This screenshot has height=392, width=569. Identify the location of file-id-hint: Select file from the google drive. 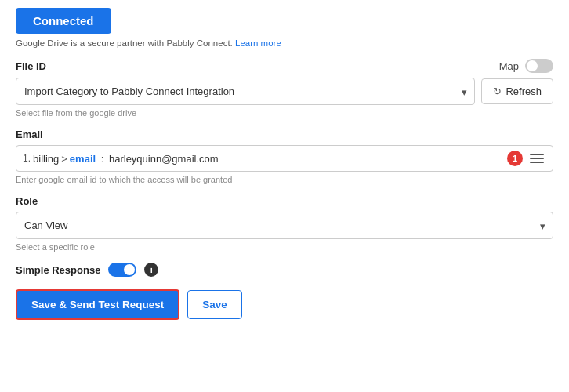
(284, 113).